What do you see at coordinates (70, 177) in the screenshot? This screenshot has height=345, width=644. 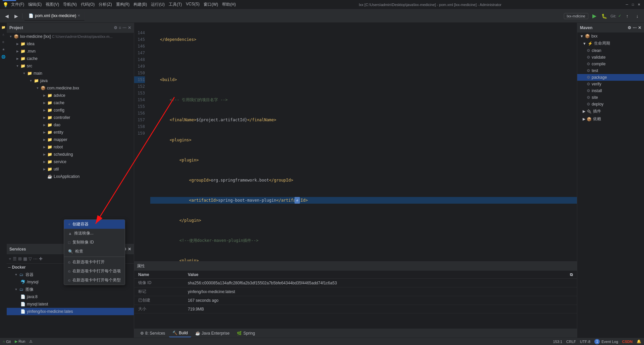 I see `tree-app-class: ▶ ☕ LxxApplication` at bounding box center [70, 177].